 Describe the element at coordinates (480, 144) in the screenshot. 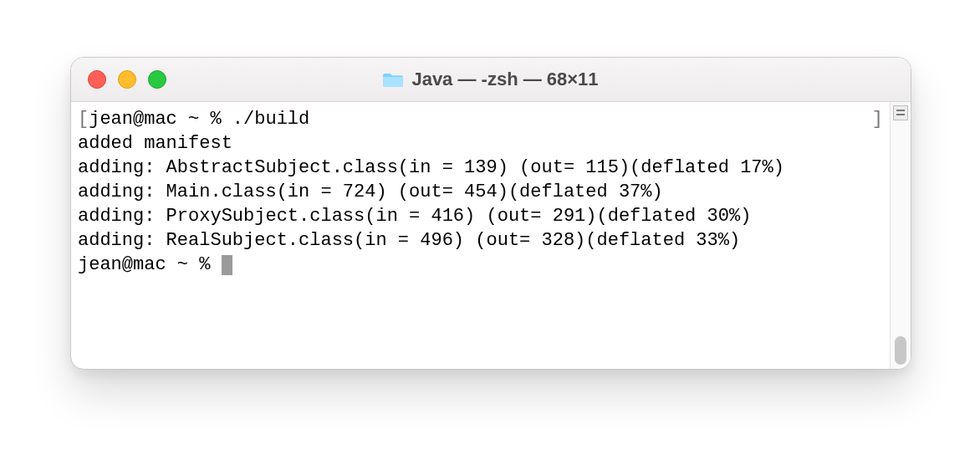

I see `output-line: added manifest` at that location.